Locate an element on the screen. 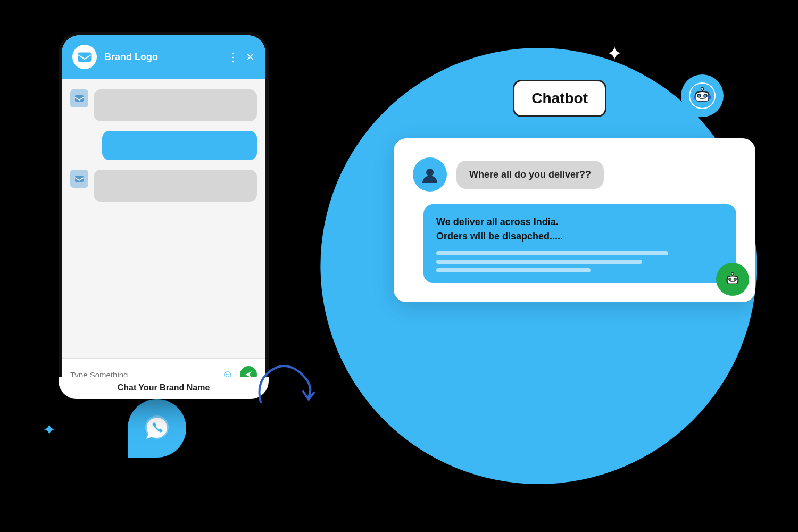 This screenshot has height=532, width=798. brand-name-label: Brand Logo is located at coordinates (162, 57).